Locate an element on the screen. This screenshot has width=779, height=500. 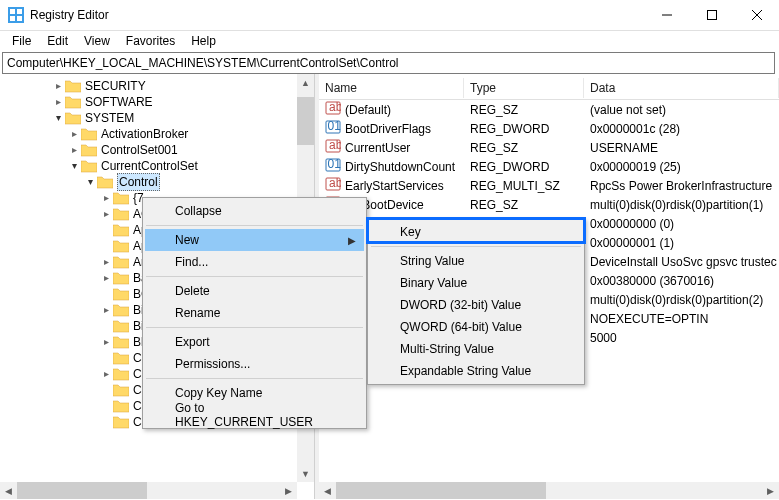
value-name: DirtyShutdownCount is located at coordinates (400, 167).